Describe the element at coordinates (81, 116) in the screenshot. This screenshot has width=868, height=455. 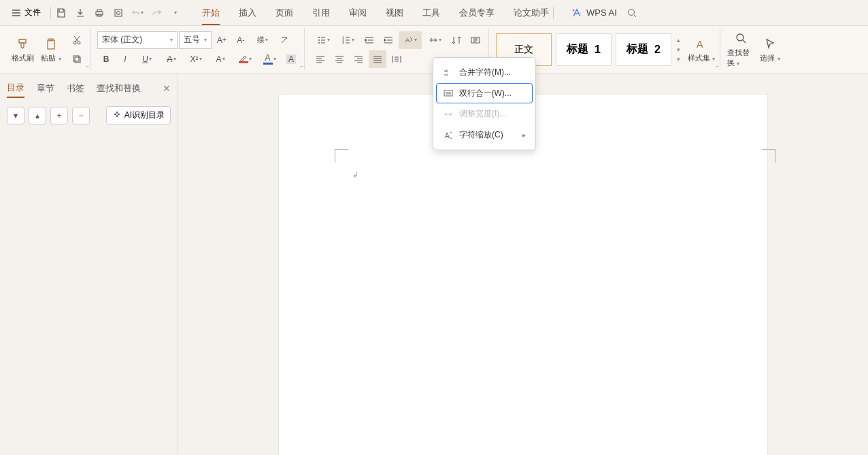
I see `nav-remove-button: −` at that location.